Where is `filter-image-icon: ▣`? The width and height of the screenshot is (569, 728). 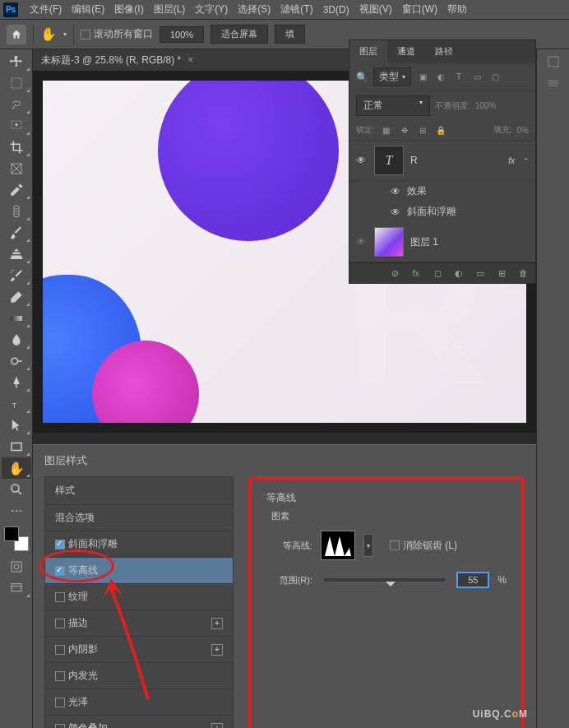 filter-image-icon: ▣ is located at coordinates (423, 77).